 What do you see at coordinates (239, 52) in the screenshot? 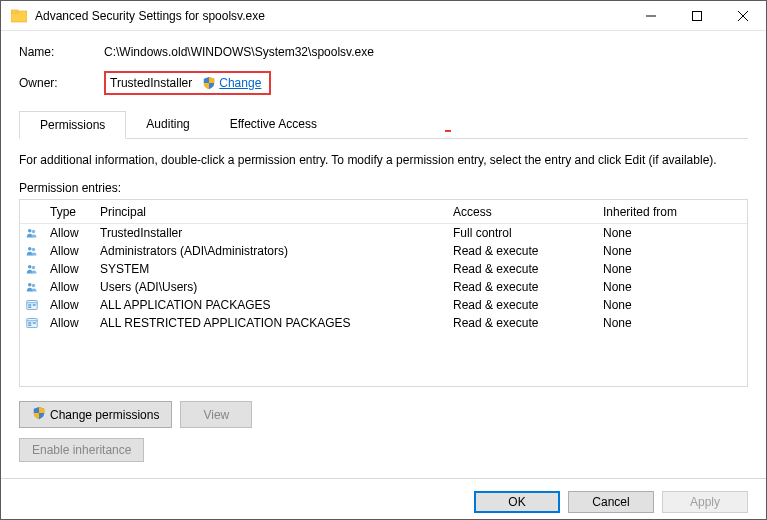
I see `name-value: C:\Windows.old\WINDOWS\System32\spoolsv.…` at bounding box center [239, 52].